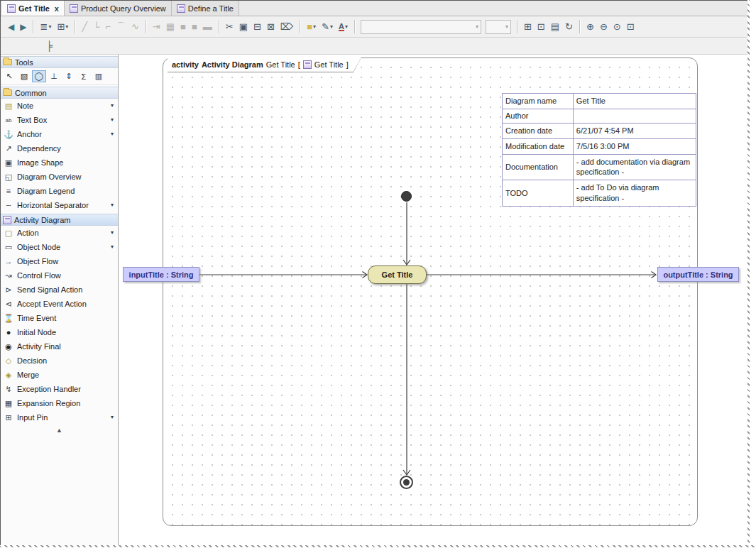 This screenshot has width=756, height=553. What do you see at coordinates (66, 403) in the screenshot?
I see `palette-item-label: Expansion Region` at bounding box center [66, 403].